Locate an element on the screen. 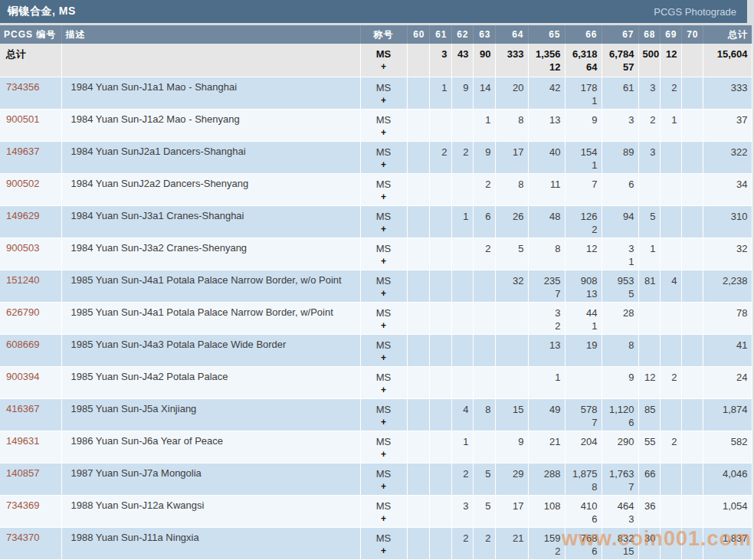 The width and height of the screenshot is (754, 560). grade-64-cell is located at coordinates (512, 350).